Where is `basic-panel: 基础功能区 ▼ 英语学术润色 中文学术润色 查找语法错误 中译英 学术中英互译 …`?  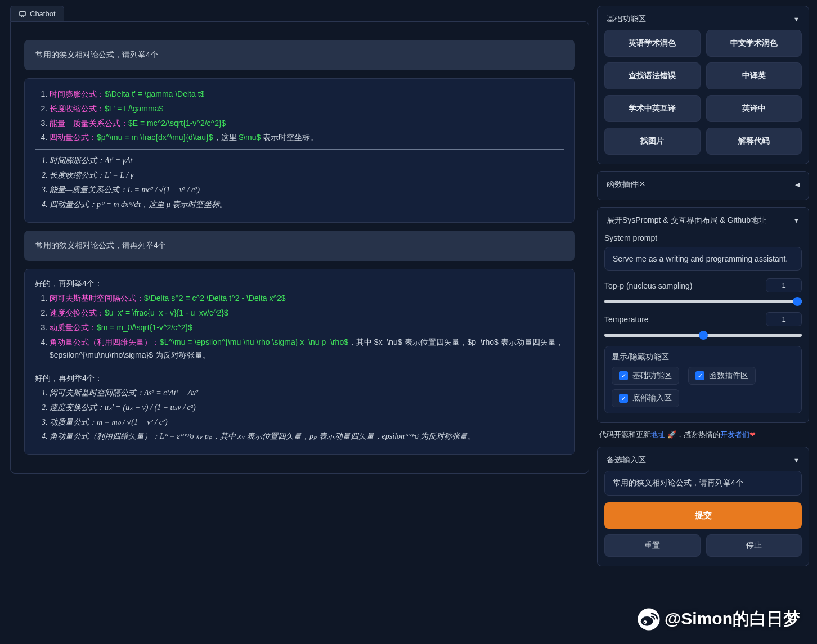
basic-panel: 基础功能区 ▼ 英语学术润色 中文学术润色 查找语法错误 中译英 学术中英互译 … is located at coordinates (703, 85).